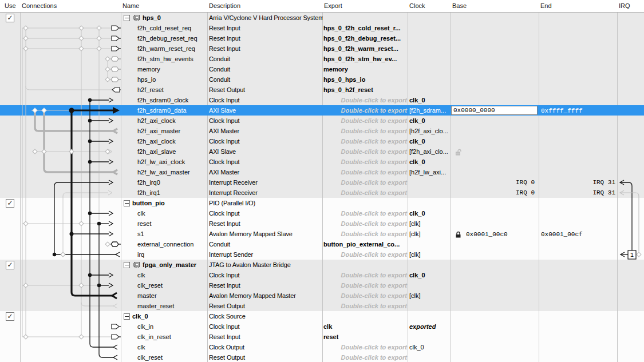 The width and height of the screenshot is (644, 362). I want to click on port-row-hps_io: hps_ioConduithps_0_hps_io, so click(322, 79).